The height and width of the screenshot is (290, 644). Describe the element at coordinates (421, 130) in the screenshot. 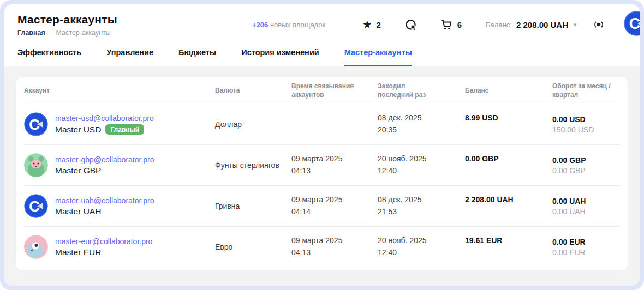

I see `last-login-time: 20:35` at that location.